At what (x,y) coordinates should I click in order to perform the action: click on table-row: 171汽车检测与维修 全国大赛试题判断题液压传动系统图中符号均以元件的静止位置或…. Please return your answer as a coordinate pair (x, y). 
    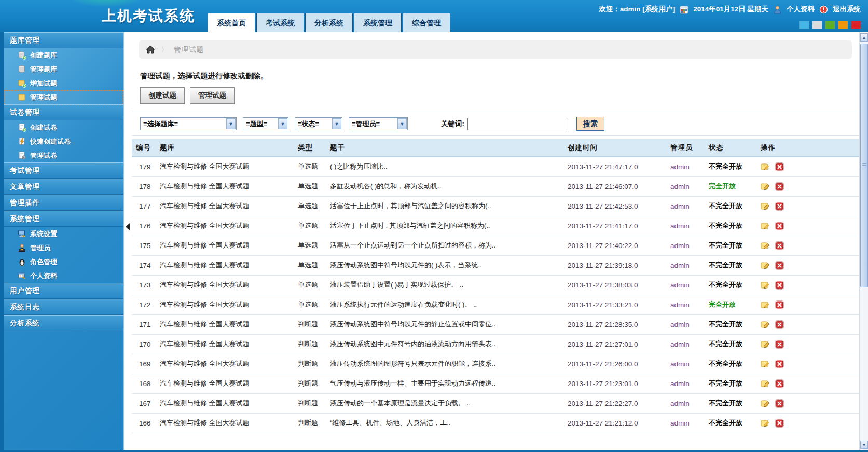
    Looking at the image, I should click on (495, 324).